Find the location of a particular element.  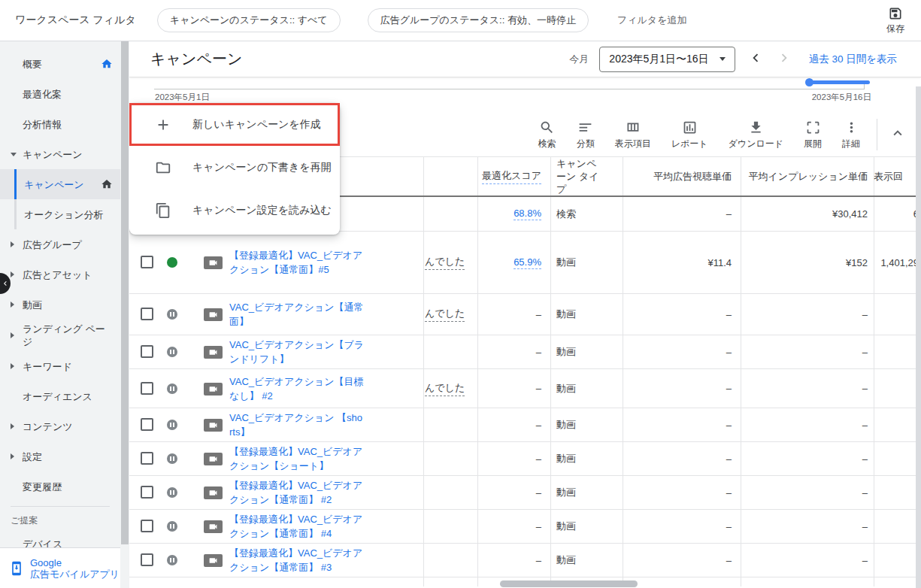

next-period-button is located at coordinates (784, 59).